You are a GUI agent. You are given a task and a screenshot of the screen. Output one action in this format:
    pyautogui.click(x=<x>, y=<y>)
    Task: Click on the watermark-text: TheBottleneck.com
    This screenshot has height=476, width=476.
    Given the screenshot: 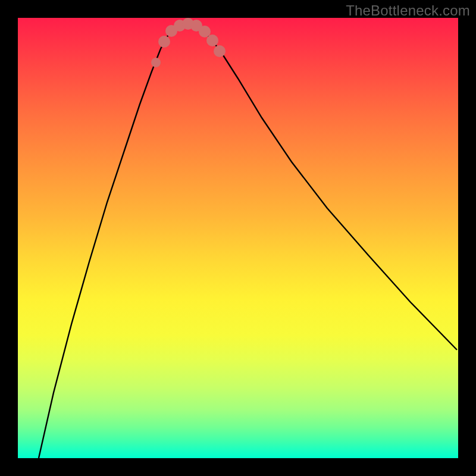 What is the action you would take?
    pyautogui.click(x=408, y=11)
    